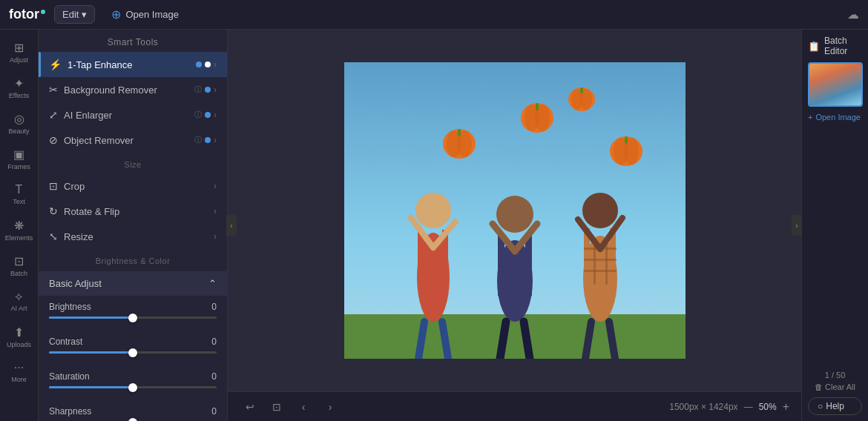  What do you see at coordinates (133, 64) in the screenshot?
I see `tool-one-tap-enhance: ⚡ 1-Tap Enhance ›` at bounding box center [133, 64].